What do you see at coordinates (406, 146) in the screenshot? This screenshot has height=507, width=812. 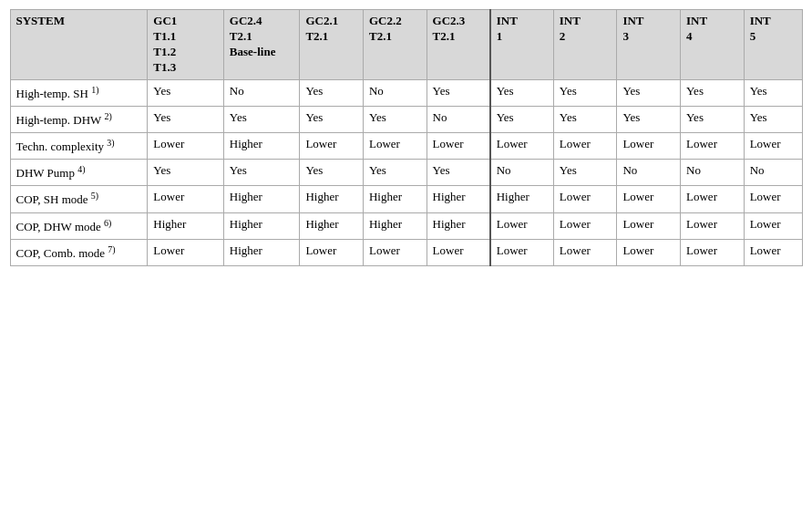 I see `table-row: Techn. complexity 3)LowerHigherLowerLowe…` at bounding box center [406, 146].